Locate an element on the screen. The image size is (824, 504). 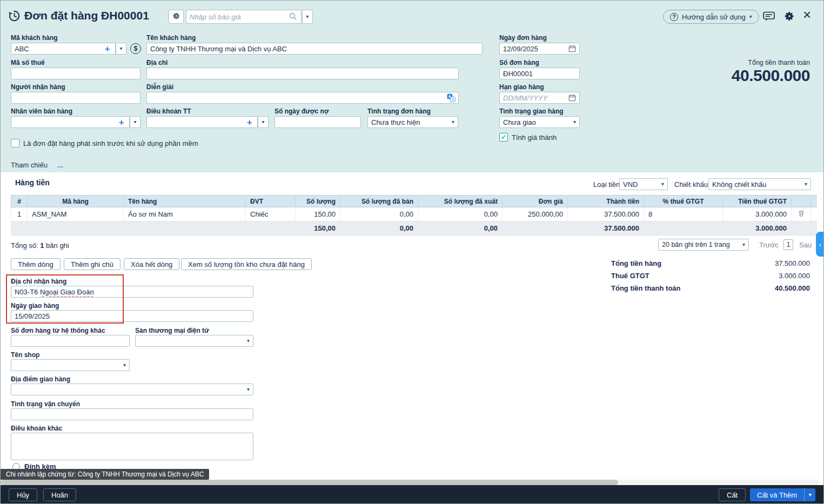
dieu-khoan-tt-dropdown is located at coordinates (263, 122).